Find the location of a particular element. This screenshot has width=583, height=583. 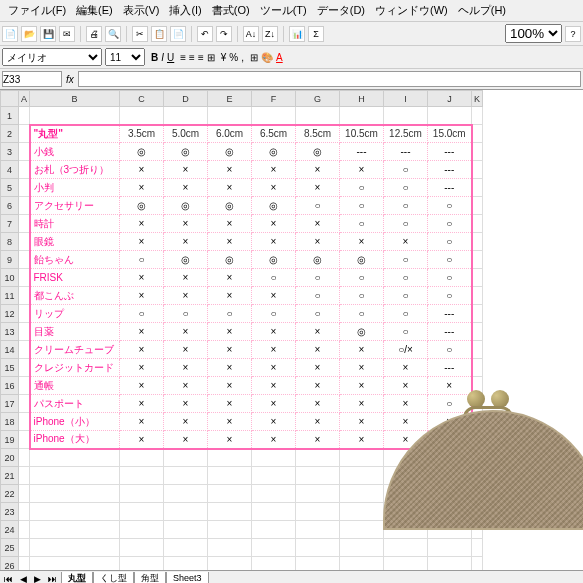

row-header: 15 is located at coordinates (10, 368).